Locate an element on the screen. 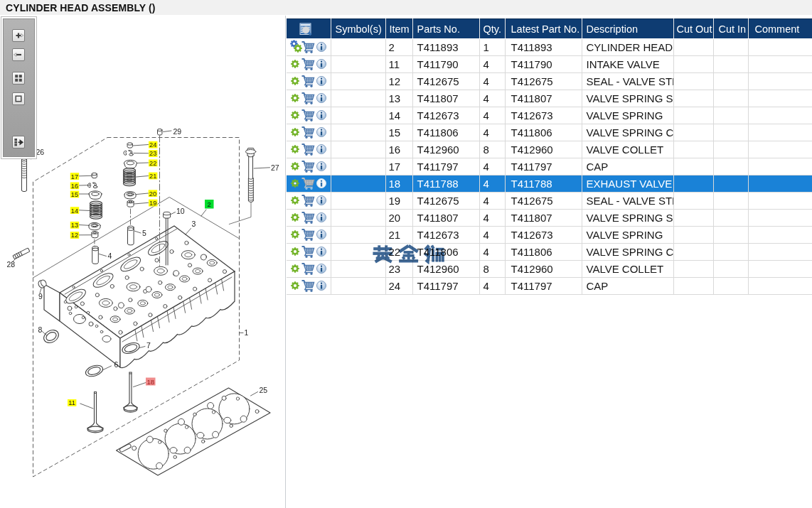  svg-text: 15 is located at coordinates (75, 195).